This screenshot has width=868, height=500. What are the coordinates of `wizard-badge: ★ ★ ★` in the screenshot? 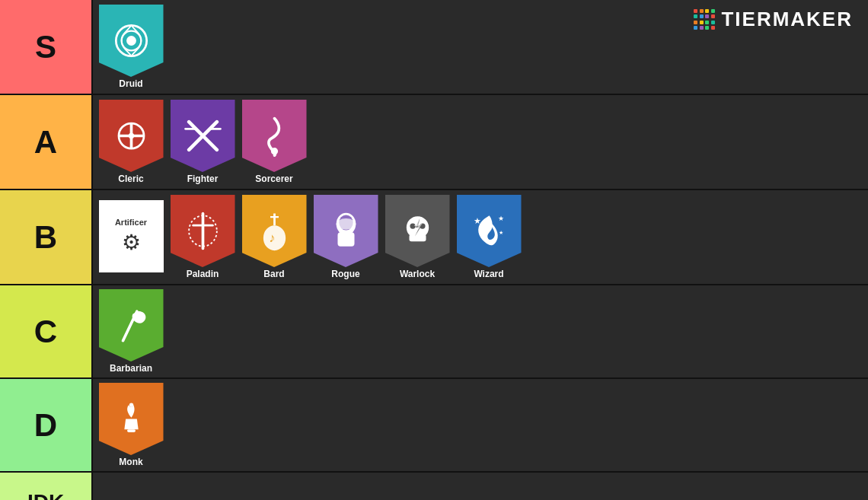 It's located at (489, 231).